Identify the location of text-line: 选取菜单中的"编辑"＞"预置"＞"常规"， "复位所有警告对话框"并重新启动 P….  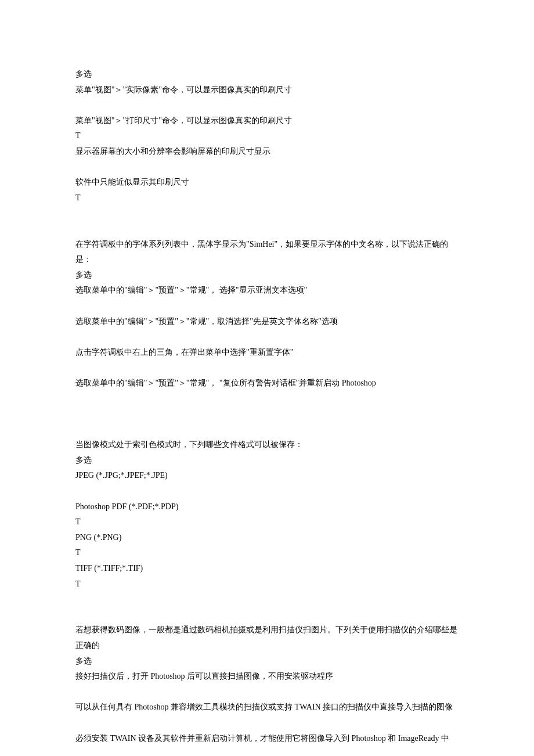
(267, 383).